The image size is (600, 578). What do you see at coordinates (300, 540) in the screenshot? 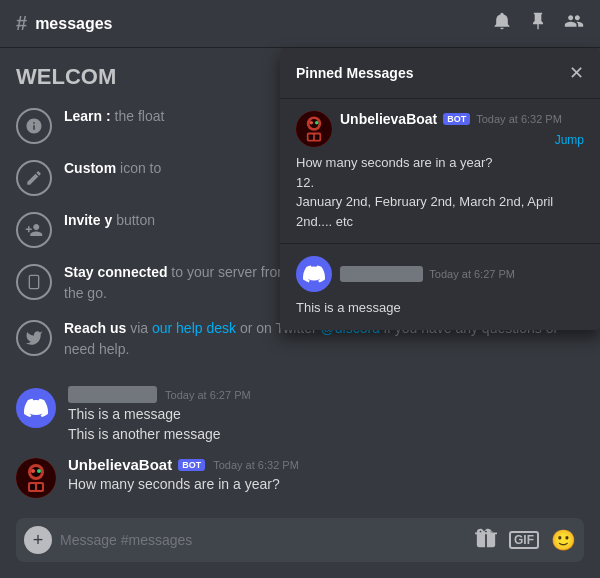
I see `message-input-wrapper: + Message #messages GIF 🙂` at bounding box center [300, 540].